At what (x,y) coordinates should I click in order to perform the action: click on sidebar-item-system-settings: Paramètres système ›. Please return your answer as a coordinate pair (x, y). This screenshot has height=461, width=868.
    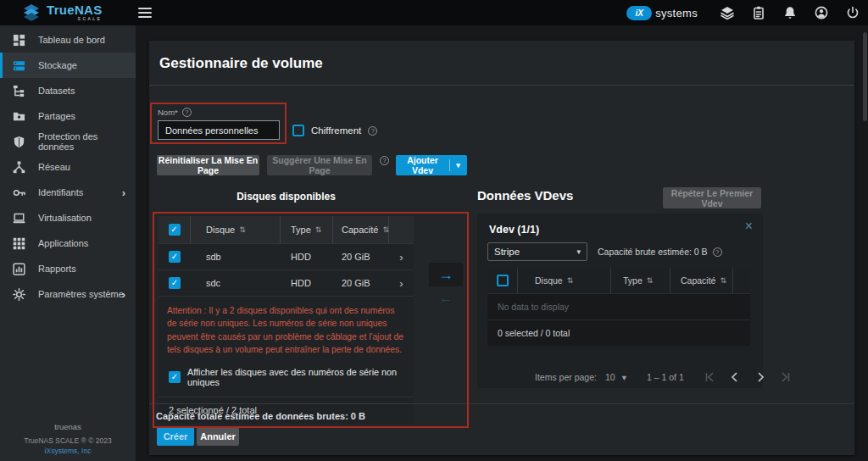
    Looking at the image, I should click on (68, 294).